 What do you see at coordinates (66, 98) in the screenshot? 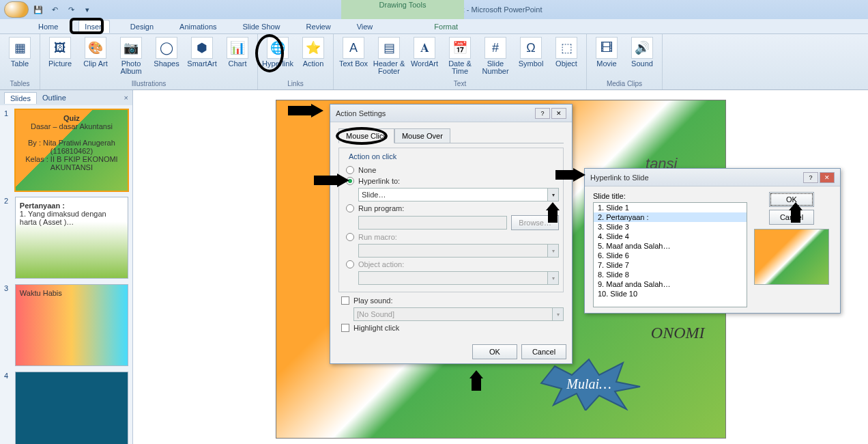
I see `side-tabs: Slides Outline ×` at bounding box center [66, 98].